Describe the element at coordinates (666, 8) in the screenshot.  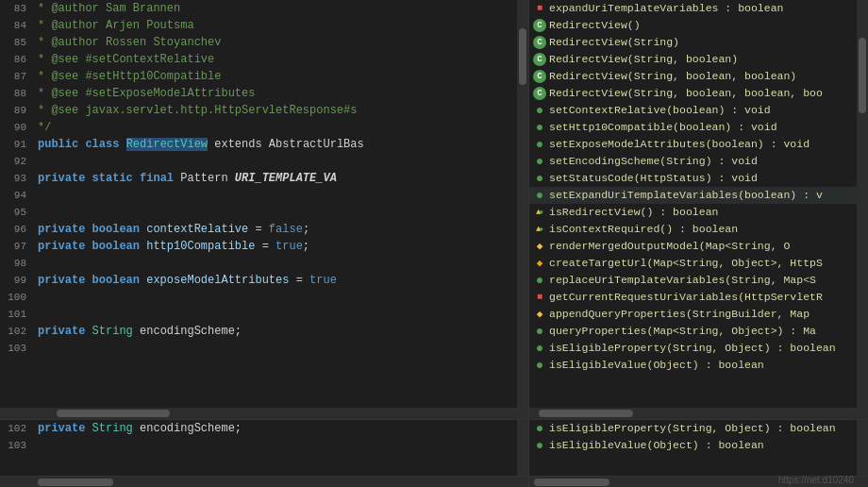
I see `outline-item-text: expandUriTemplateVariables : boolean` at that location.